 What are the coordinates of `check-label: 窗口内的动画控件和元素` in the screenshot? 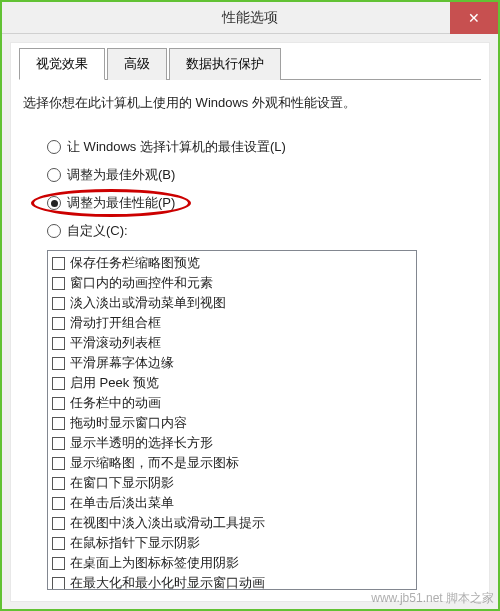 It's located at (142, 283).